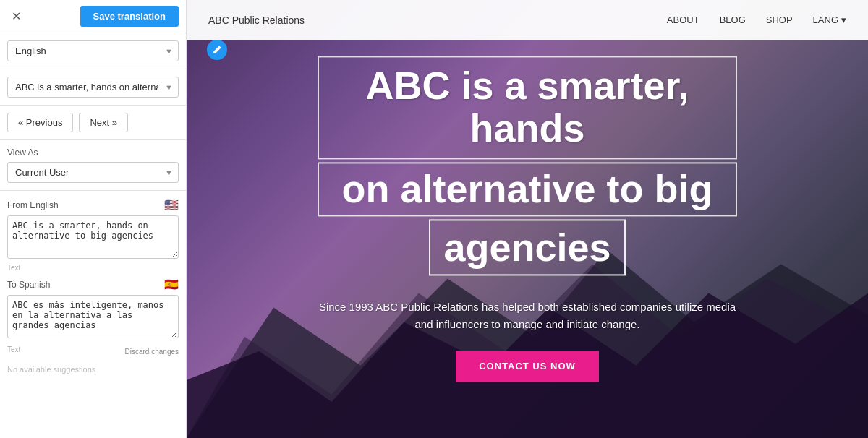 The width and height of the screenshot is (868, 438). Describe the element at coordinates (93, 205) in the screenshot. I see `from-language-label: From English 🇺🇸` at that location.